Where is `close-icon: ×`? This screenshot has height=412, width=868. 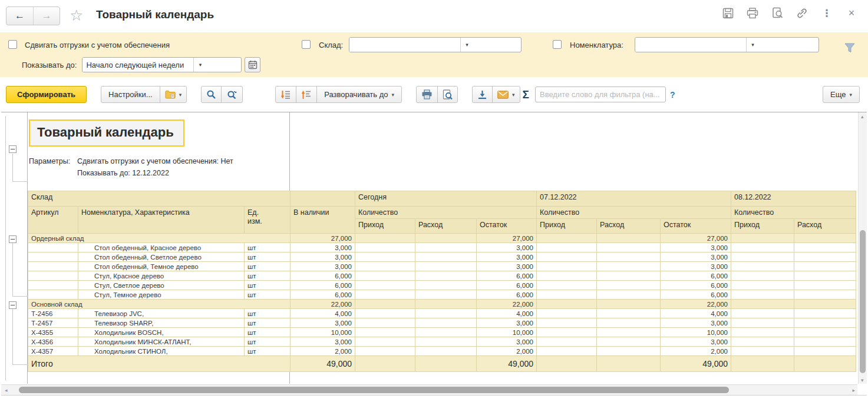
close-icon: × is located at coordinates (852, 13).